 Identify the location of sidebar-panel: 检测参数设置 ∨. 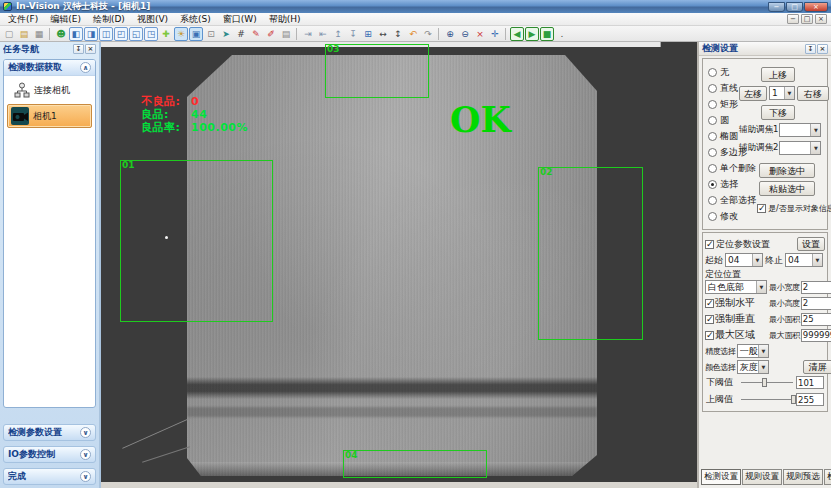
(50, 432).